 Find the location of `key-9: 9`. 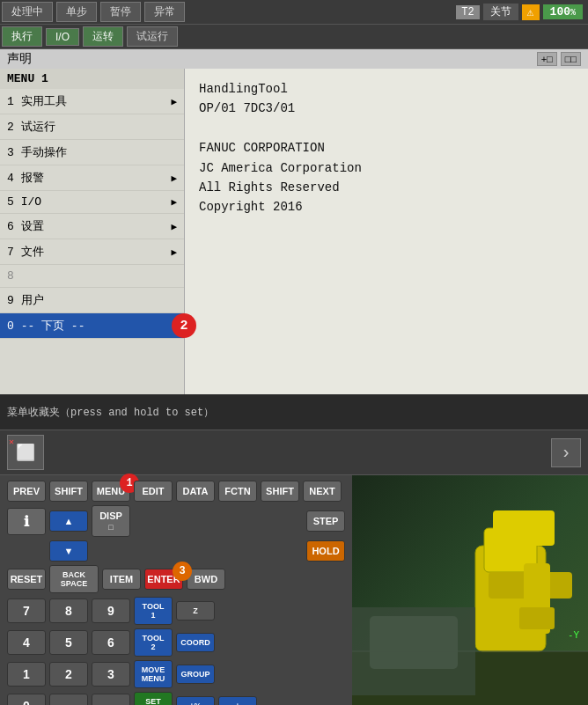

key-9: 9 is located at coordinates (111, 611).